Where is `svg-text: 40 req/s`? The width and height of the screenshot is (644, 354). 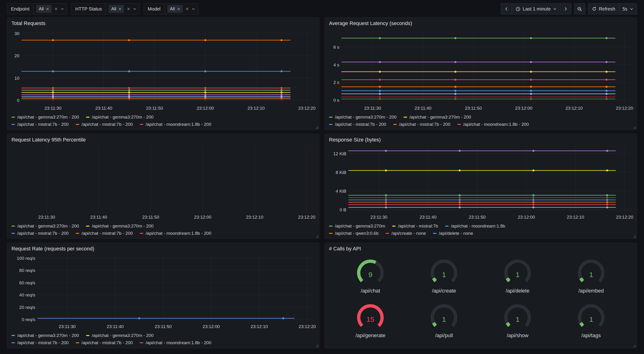
svg-text: 40 req/s is located at coordinates (27, 295).